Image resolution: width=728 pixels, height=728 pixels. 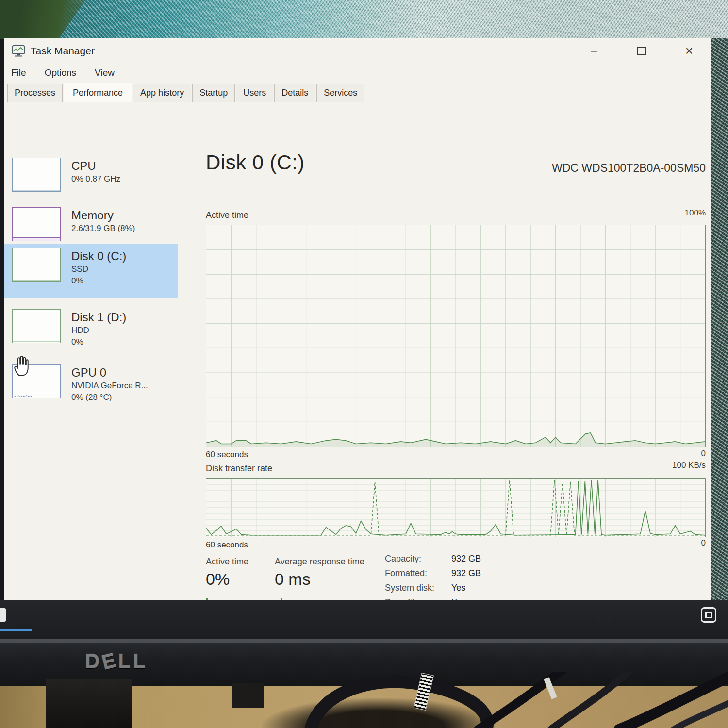 I want to click on stat-active-time-label: Active time, so click(x=227, y=562).